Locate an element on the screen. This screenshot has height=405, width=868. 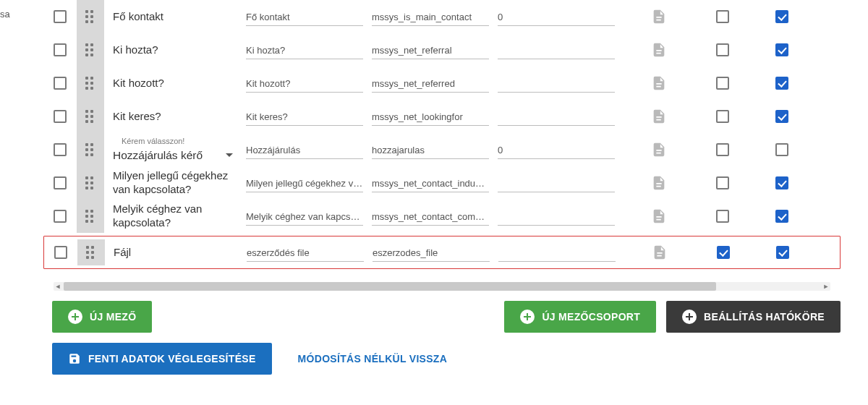
table-row: Fájl is located at coordinates (442, 252).